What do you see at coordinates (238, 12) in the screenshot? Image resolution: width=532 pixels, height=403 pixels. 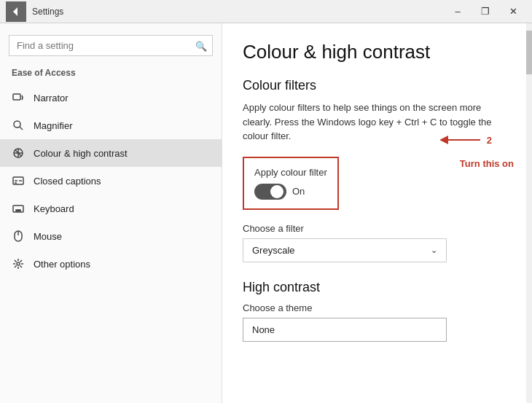 I see `window-title: Settings` at bounding box center [238, 12].